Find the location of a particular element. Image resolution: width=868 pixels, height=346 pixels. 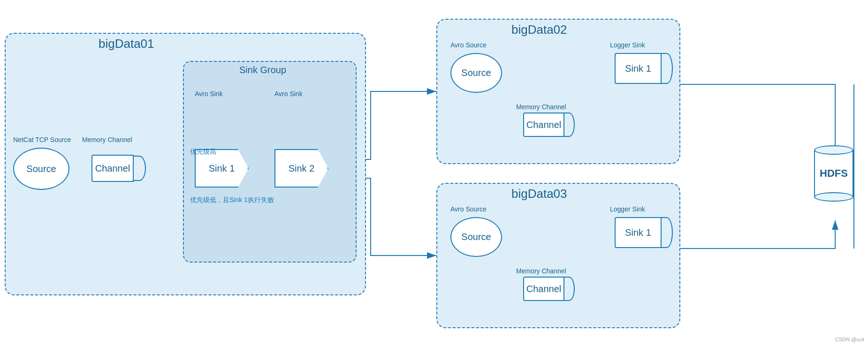

channel-main: Channel is located at coordinates (119, 168).